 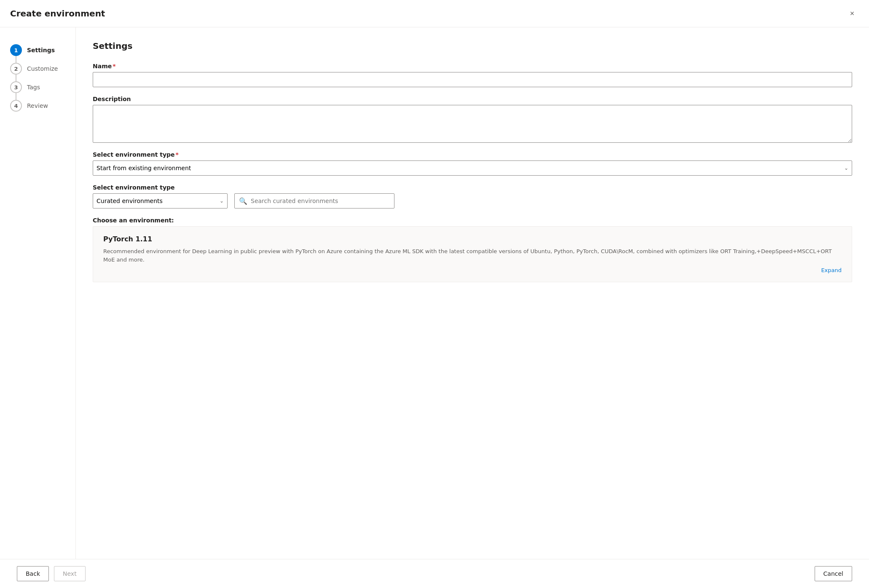 What do you see at coordinates (320, 201) in the screenshot?
I see `search-input` at bounding box center [320, 201].